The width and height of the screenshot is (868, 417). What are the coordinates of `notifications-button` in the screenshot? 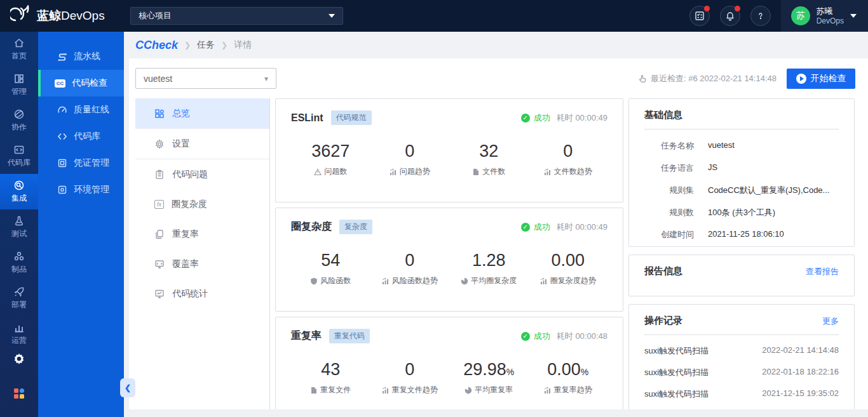 It's located at (730, 16).